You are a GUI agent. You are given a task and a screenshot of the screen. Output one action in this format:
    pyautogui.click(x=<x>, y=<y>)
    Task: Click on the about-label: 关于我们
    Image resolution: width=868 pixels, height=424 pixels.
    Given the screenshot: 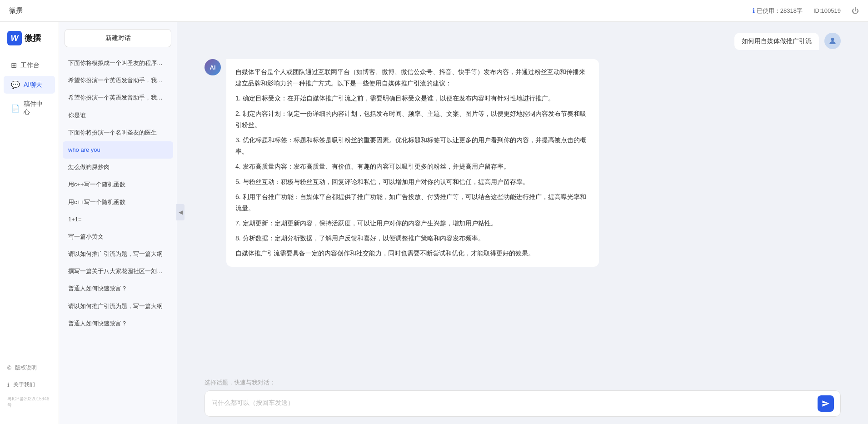 What is the action you would take?
    pyautogui.click(x=24, y=384)
    